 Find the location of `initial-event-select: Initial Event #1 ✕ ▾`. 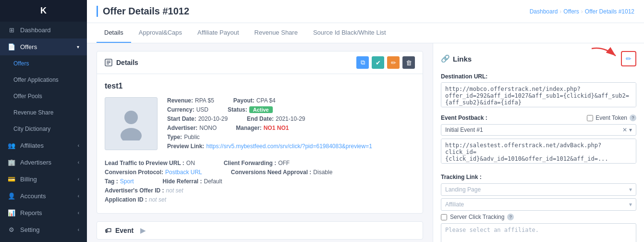

initial-event-select: Initial Event #1 ✕ ▾ is located at coordinates (539, 130).